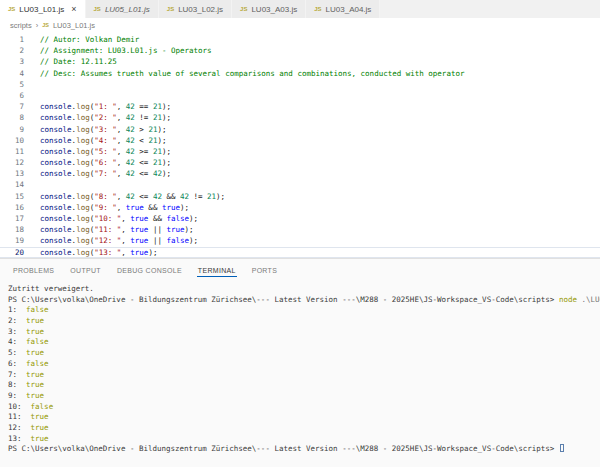  What do you see at coordinates (153, 208) in the screenshot?
I see `token-pun: &&` at bounding box center [153, 208].